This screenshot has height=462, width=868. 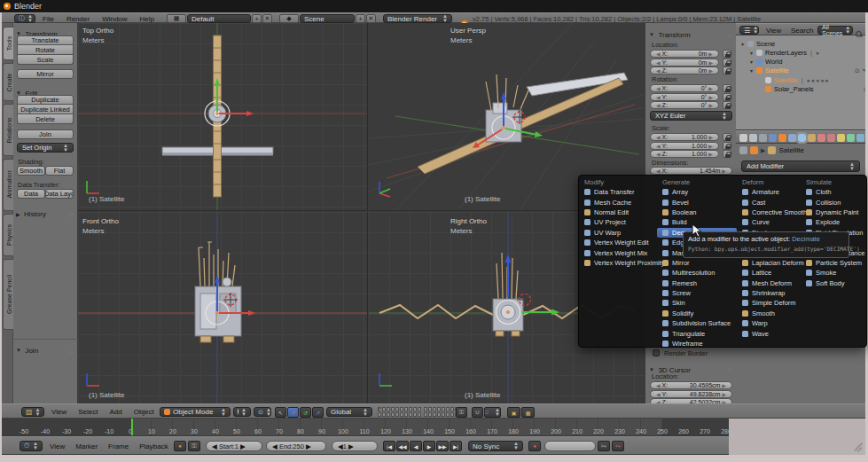 What do you see at coordinates (832, 138) in the screenshot?
I see `texture-tab-icon` at bounding box center [832, 138].